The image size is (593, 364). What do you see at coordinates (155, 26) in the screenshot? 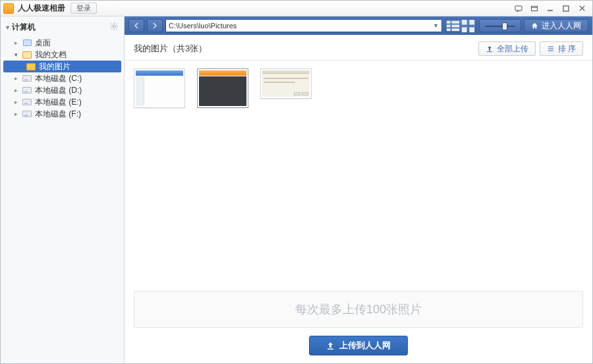
I see `nav-forward-button` at bounding box center [155, 26].